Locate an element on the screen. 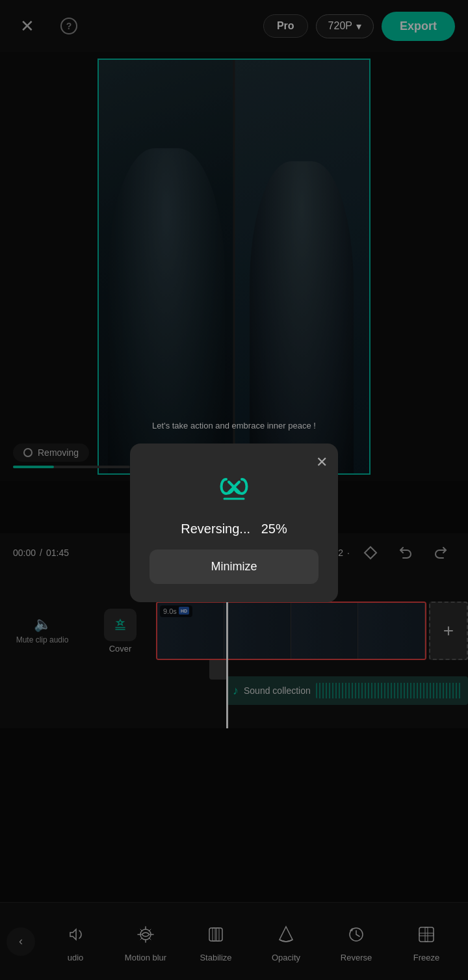 The width and height of the screenshot is (468, 980). modal-minimize-button: Minimize is located at coordinates (234, 567).